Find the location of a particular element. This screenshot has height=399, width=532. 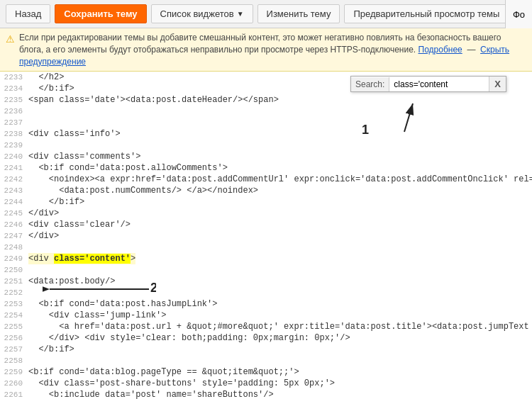

table-row: 2251<data:post.body/> is located at coordinates (266, 281).